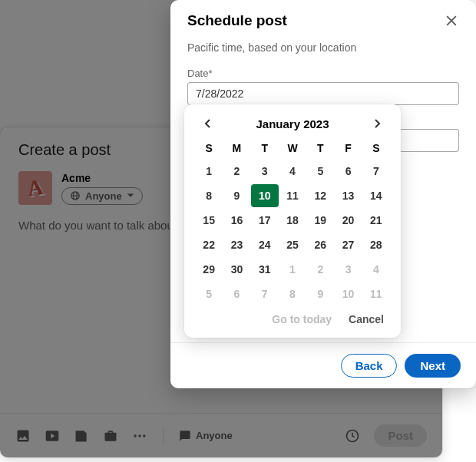 The width and height of the screenshot is (476, 462). I want to click on next-button: Next, so click(433, 365).